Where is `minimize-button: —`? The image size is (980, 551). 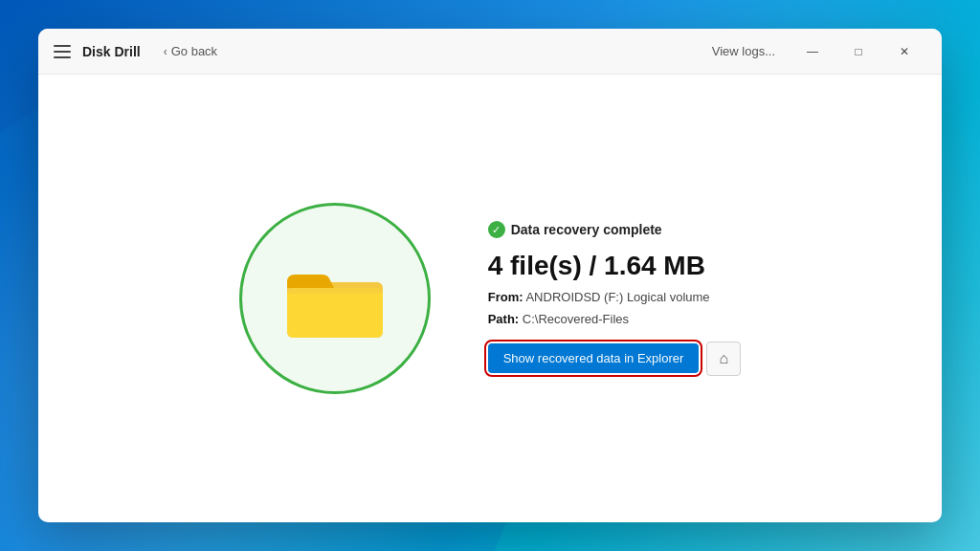
minimize-button: — is located at coordinates (813, 52).